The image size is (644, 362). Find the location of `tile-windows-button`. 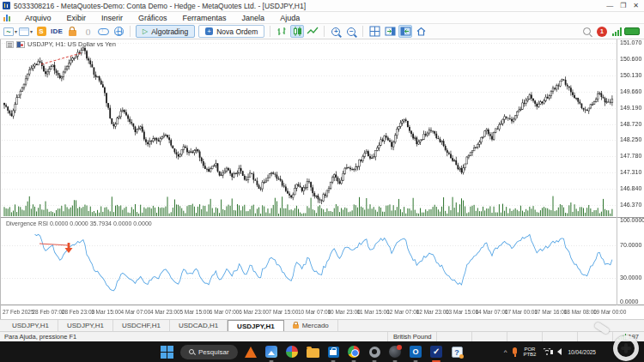

tile-windows-button is located at coordinates (374, 31).